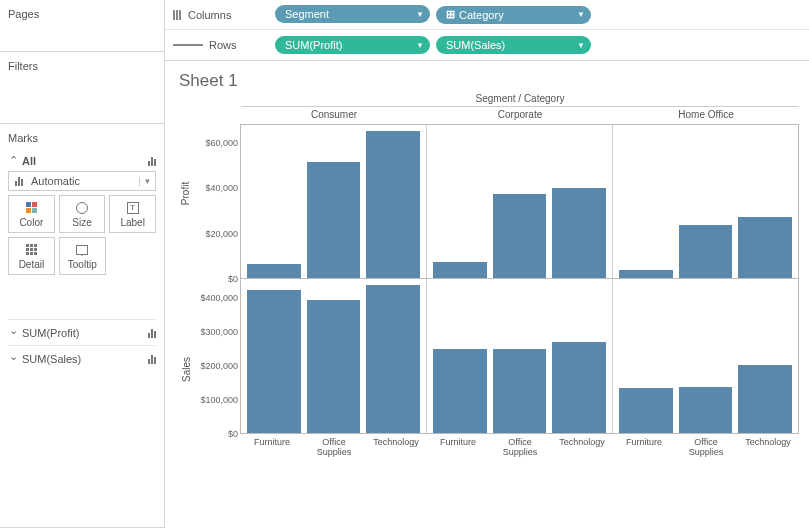 The image size is (809, 528). I want to click on color-label: Color, so click(31, 222).